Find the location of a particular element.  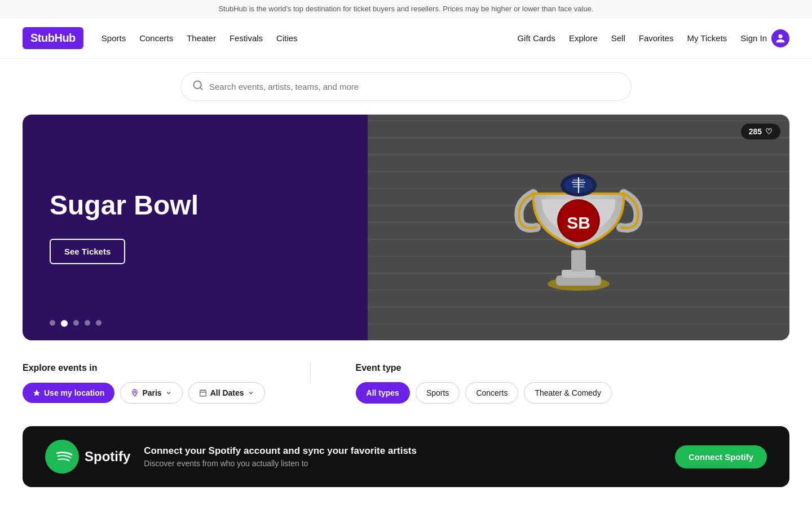

nav-concerts: Concerts is located at coordinates (156, 38).